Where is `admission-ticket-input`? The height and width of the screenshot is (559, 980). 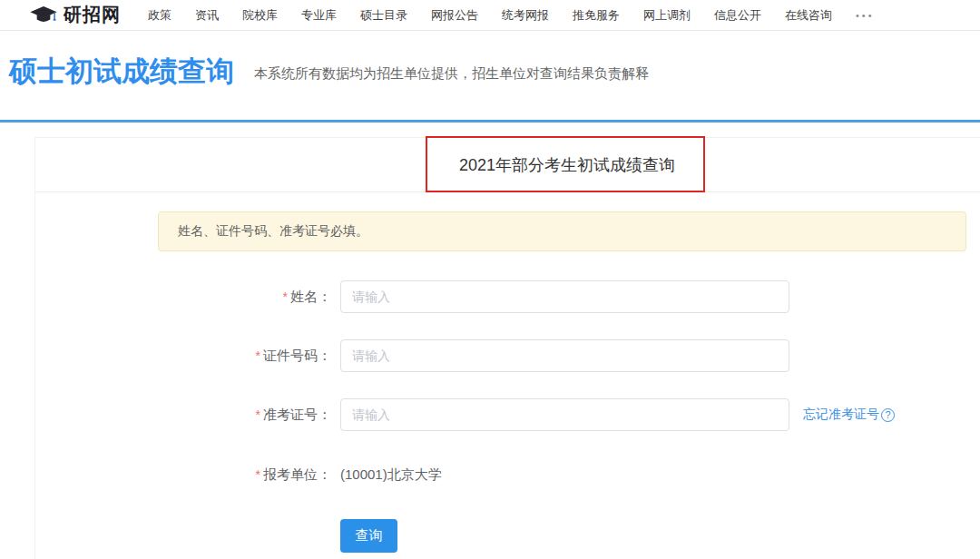
admission-ticket-input is located at coordinates (564, 415).